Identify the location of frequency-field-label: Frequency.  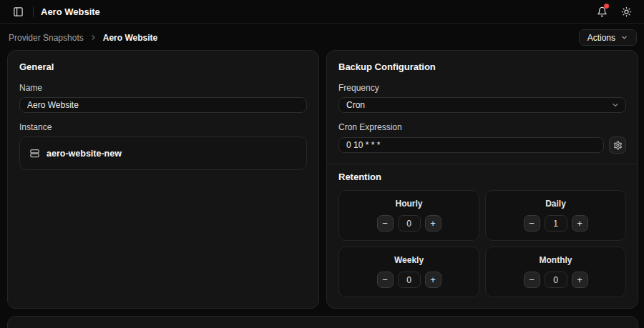
(482, 88).